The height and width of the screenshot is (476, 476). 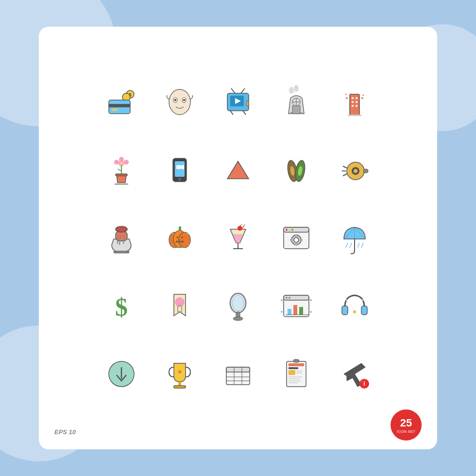 What do you see at coordinates (355, 306) in the screenshot?
I see `icon-headphones` at bounding box center [355, 306].